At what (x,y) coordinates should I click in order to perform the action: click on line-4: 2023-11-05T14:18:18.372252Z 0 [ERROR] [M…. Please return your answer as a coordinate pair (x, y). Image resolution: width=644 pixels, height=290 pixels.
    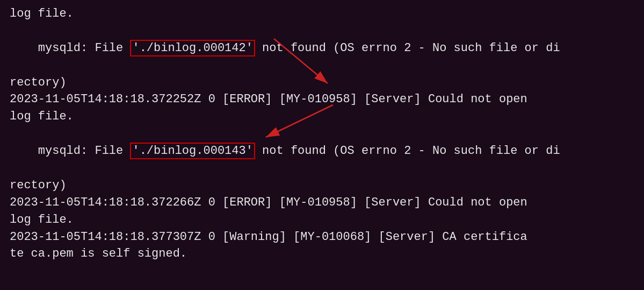
    Looking at the image, I should click on (322, 100).